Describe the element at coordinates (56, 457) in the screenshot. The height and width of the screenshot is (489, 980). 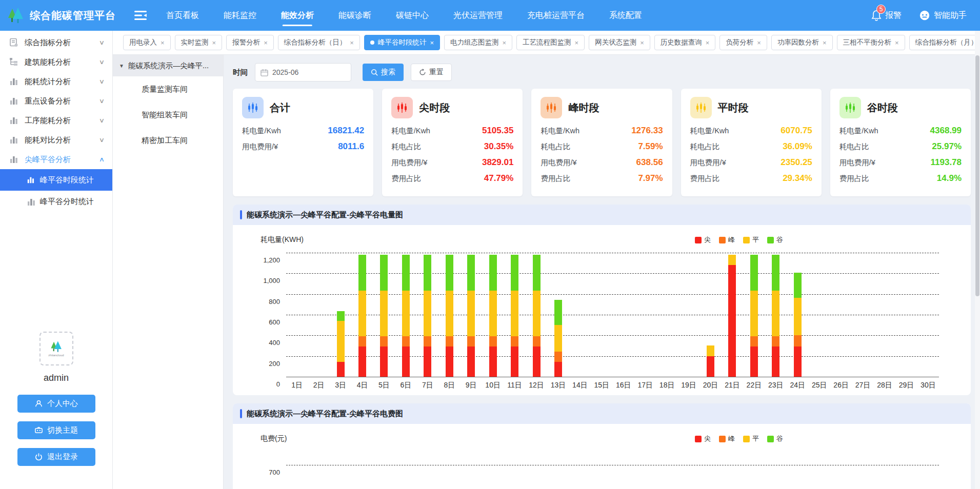
I see `退出登录-button: 退出登录` at that location.